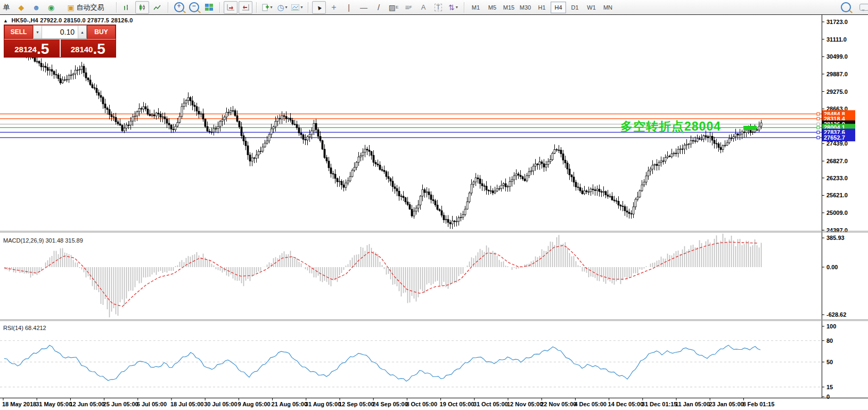 Image resolution: width=868 pixels, height=410 pixels. I want to click on timeframe-button-w1: W1, so click(591, 7).